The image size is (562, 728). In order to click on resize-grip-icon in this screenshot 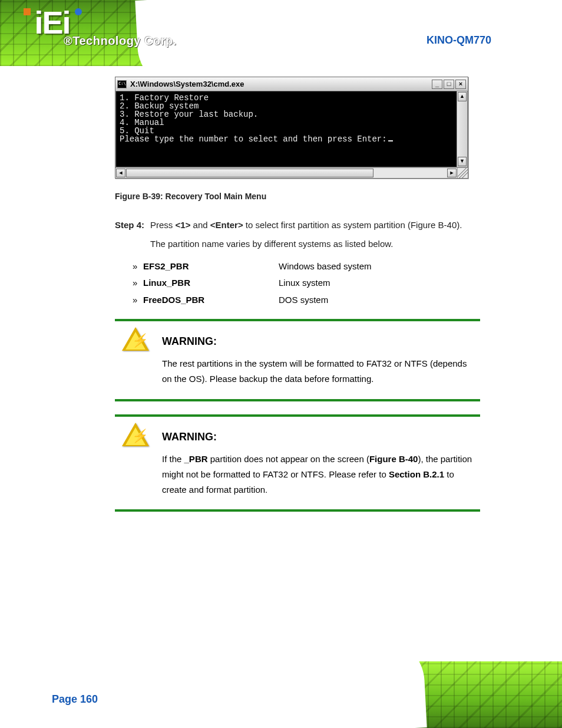, I will do `click(462, 173)`.